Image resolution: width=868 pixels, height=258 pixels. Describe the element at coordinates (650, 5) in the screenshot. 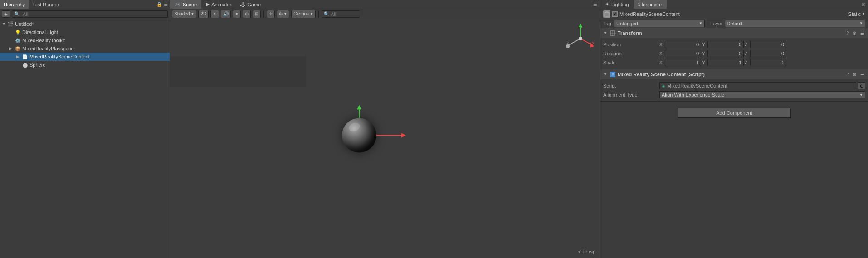

I see `tab-inspector: ℹ Inspector` at that location.